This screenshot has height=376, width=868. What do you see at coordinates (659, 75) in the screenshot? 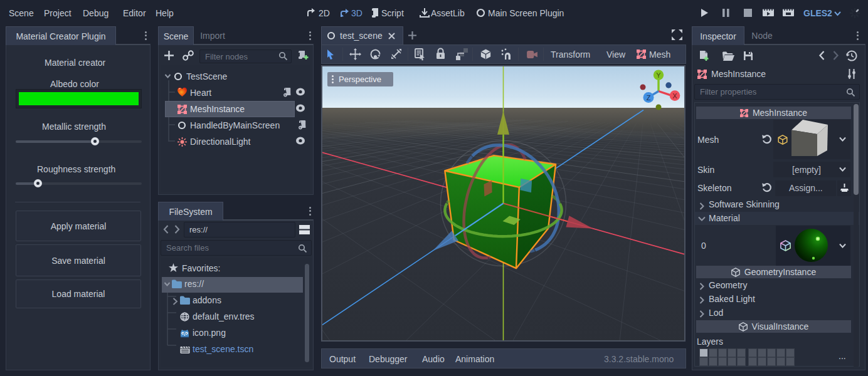
I see `svg-text: Y` at bounding box center [659, 75].